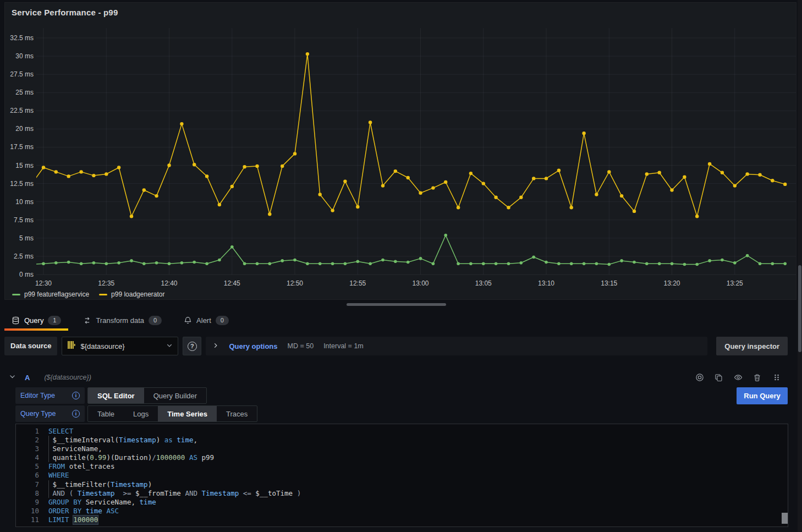 The height and width of the screenshot is (532, 802). What do you see at coordinates (169, 346) in the screenshot?
I see `chevron-down-icon` at bounding box center [169, 346].